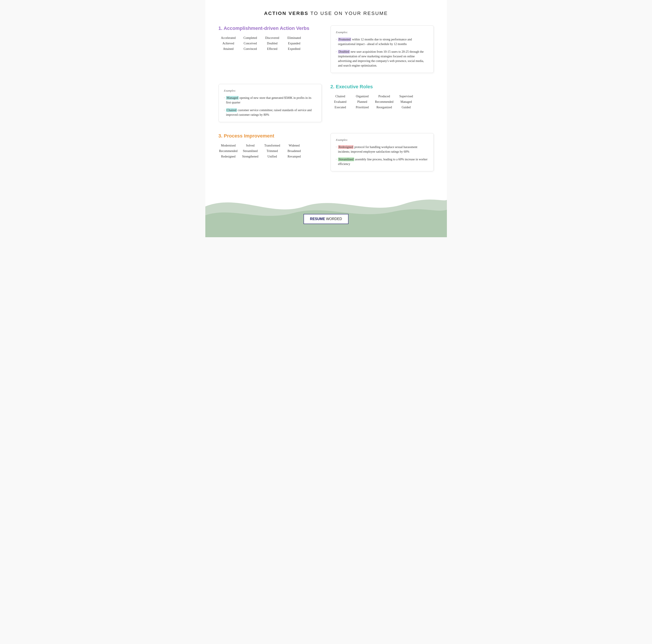  What do you see at coordinates (232, 98) in the screenshot?
I see `highlight-managed: Managed` at bounding box center [232, 98].